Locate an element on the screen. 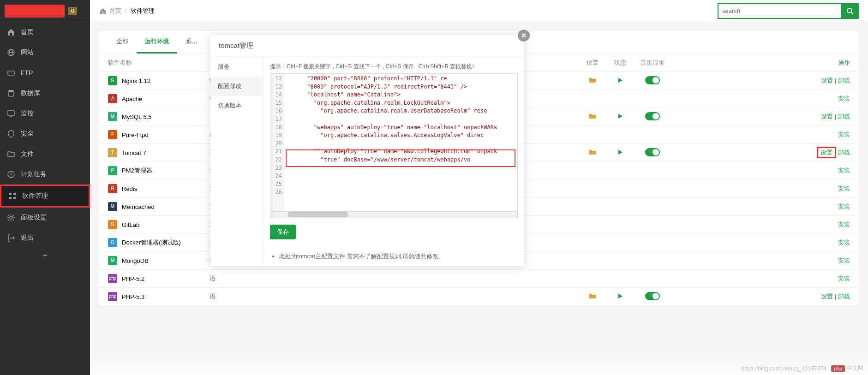  modal-side-item: 切换版本 is located at coordinates (237, 106).